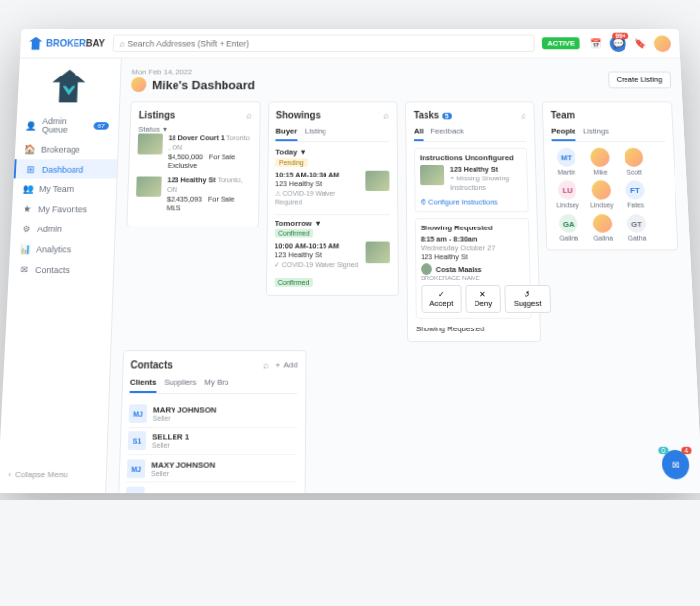  Describe the element at coordinates (636, 227) in the screenshot. I see `team-person: GTGatha` at that location.